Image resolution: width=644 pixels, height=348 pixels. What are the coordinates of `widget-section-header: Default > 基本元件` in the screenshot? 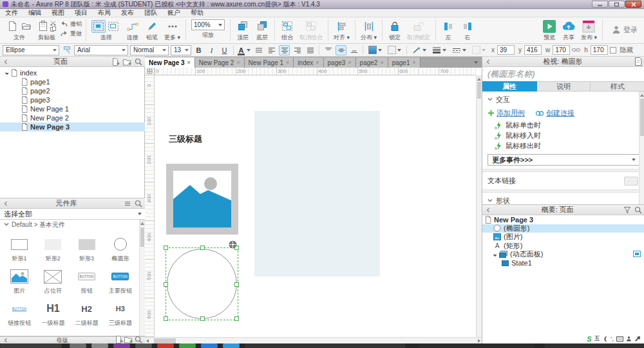 It's located at (72, 224).